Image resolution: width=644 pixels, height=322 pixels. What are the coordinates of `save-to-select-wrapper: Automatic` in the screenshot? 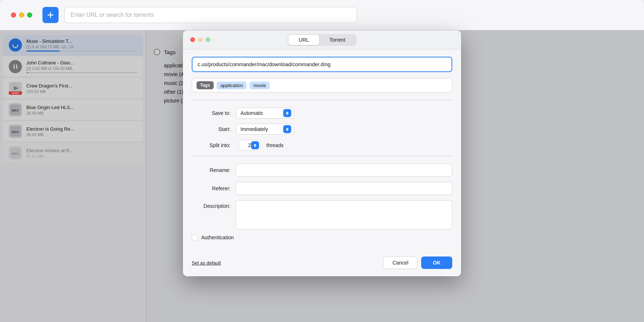 It's located at (265, 113).